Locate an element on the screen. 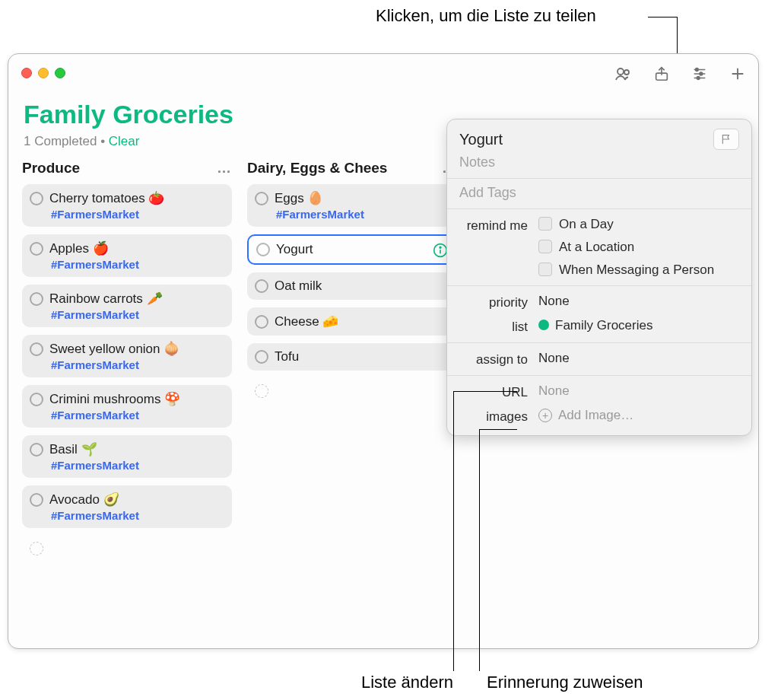 The height and width of the screenshot is (700, 781). add-image-button: + Add Image… is located at coordinates (639, 415).